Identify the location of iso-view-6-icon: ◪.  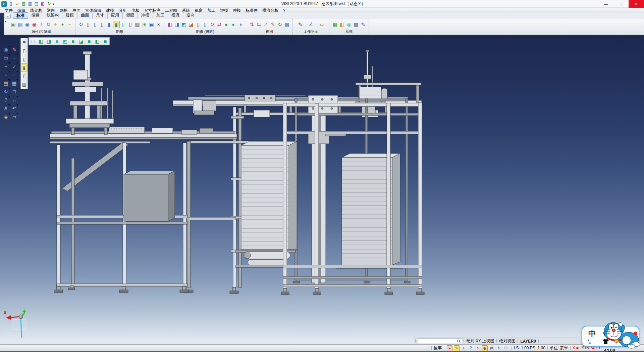
(81, 41).